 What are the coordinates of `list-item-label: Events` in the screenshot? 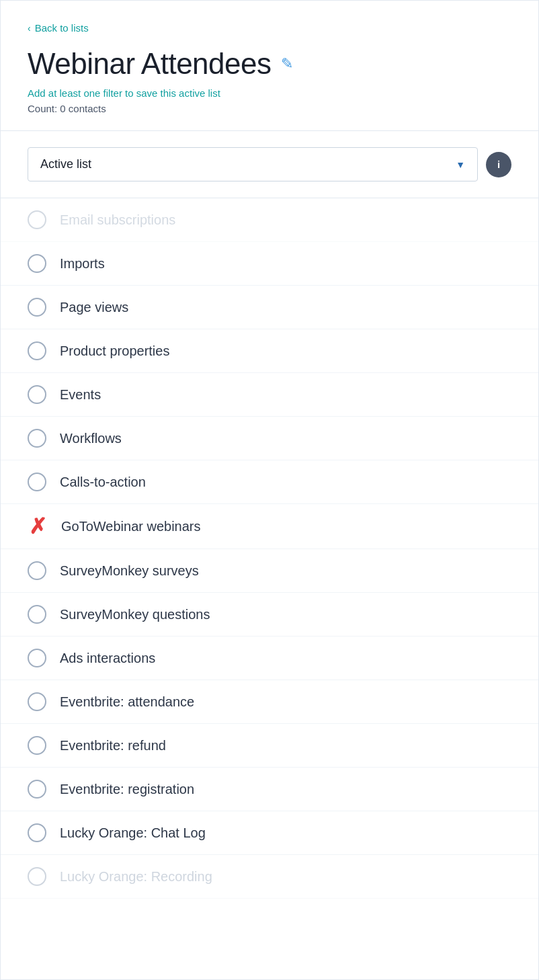 It's located at (81, 395).